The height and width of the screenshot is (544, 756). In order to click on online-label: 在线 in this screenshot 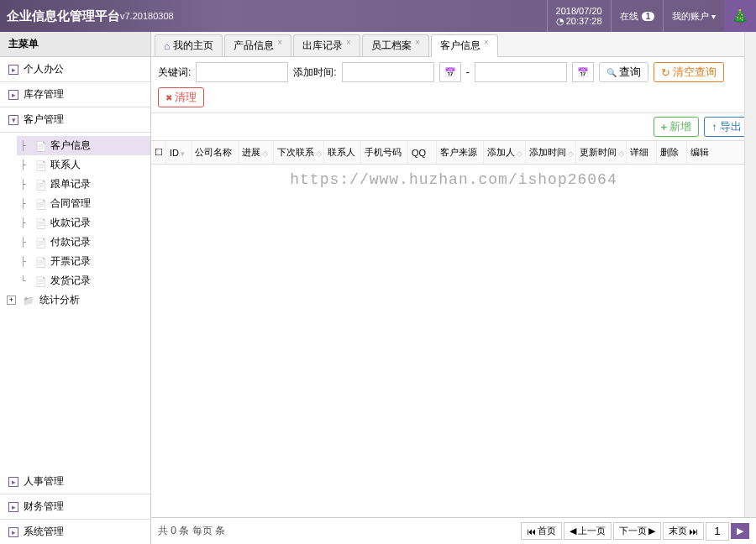, I will do `click(629, 17)`.